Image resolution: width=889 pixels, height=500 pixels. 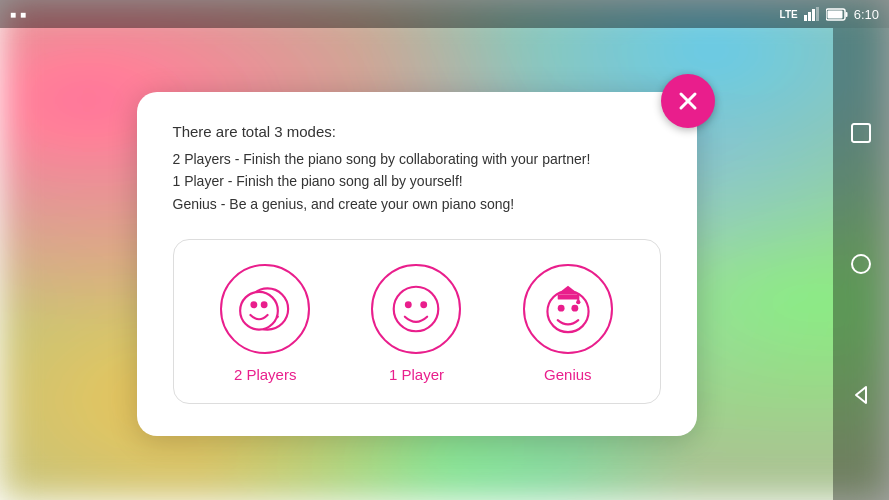 I want to click on two-players-label: 2 Players, so click(x=266, y=374).